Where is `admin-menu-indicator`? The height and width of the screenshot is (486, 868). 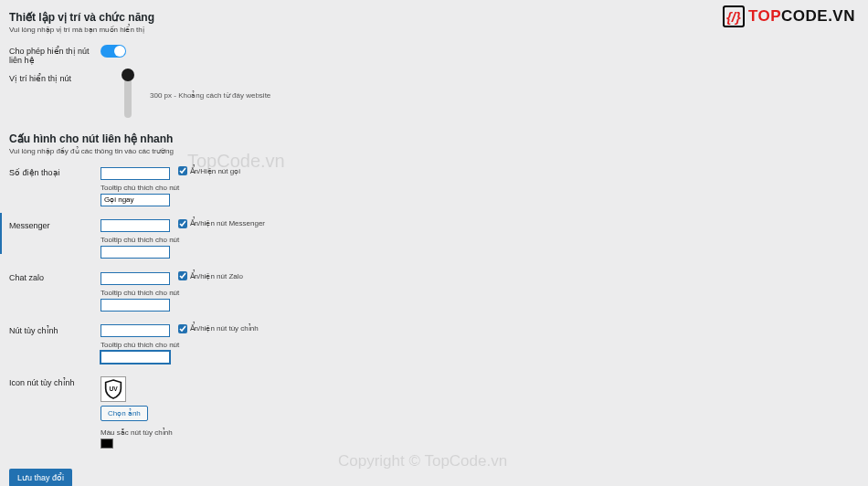 admin-menu-indicator is located at coordinates (1, 234).